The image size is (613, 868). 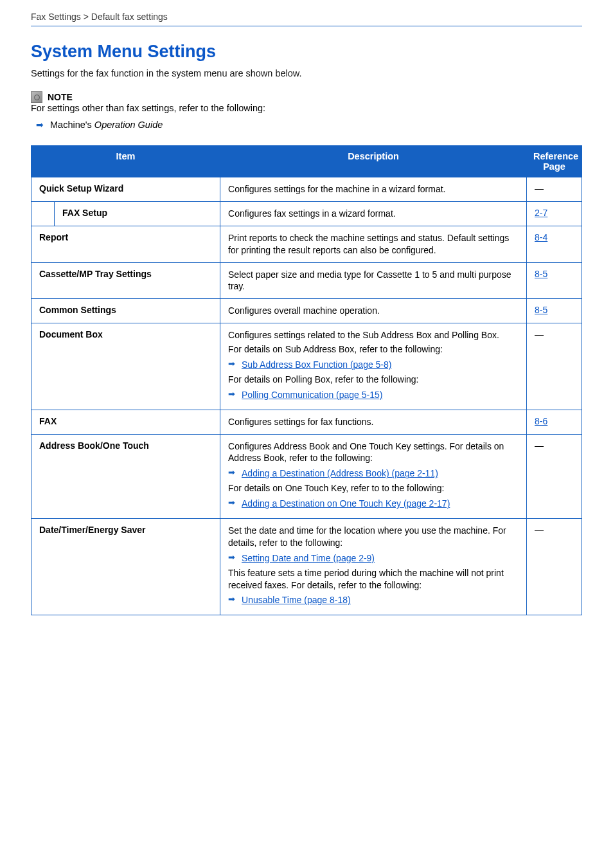 I want to click on page-title: System Menu Settings, so click(x=306, y=51).